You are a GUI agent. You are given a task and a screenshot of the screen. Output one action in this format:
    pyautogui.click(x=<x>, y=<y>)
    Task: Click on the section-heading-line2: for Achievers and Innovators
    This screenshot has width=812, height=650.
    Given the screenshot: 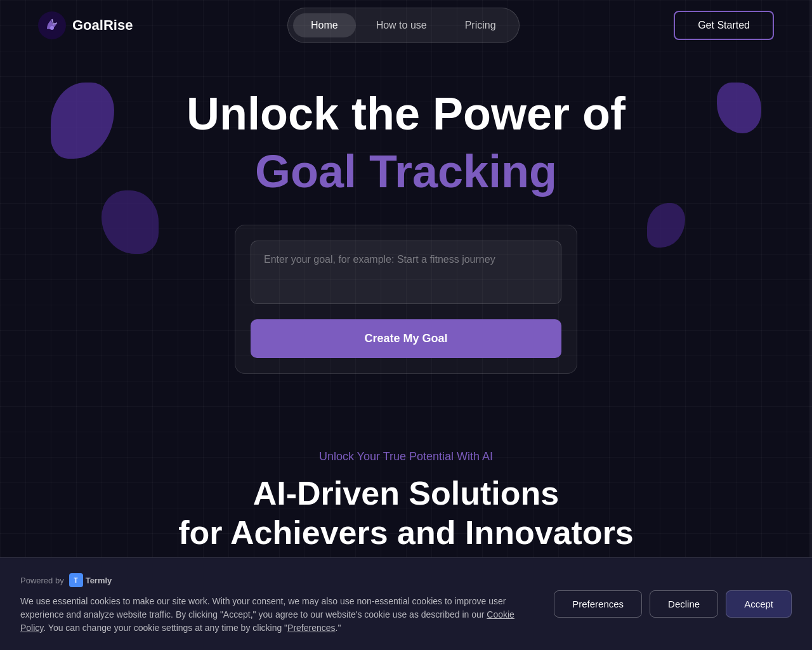 What is the action you would take?
    pyautogui.click(x=406, y=533)
    